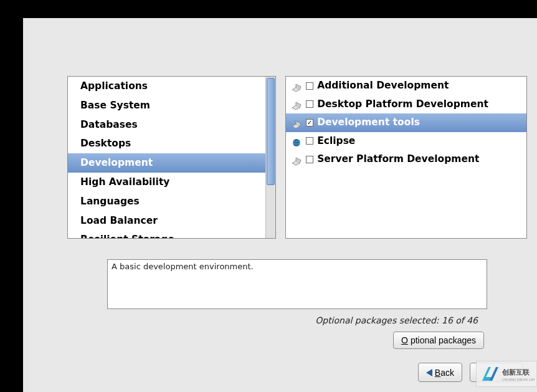 The image size is (537, 392). What do you see at coordinates (167, 163) in the screenshot?
I see `category-item-development: Development` at bounding box center [167, 163].